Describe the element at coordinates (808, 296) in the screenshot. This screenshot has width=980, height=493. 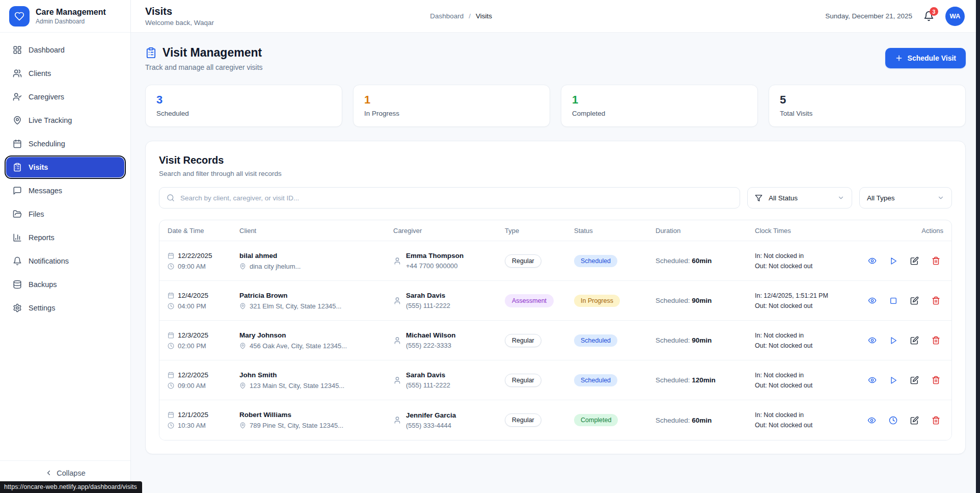
I see `clock-in: In: 12/4/2025, 1:51:21 PM` at that location.